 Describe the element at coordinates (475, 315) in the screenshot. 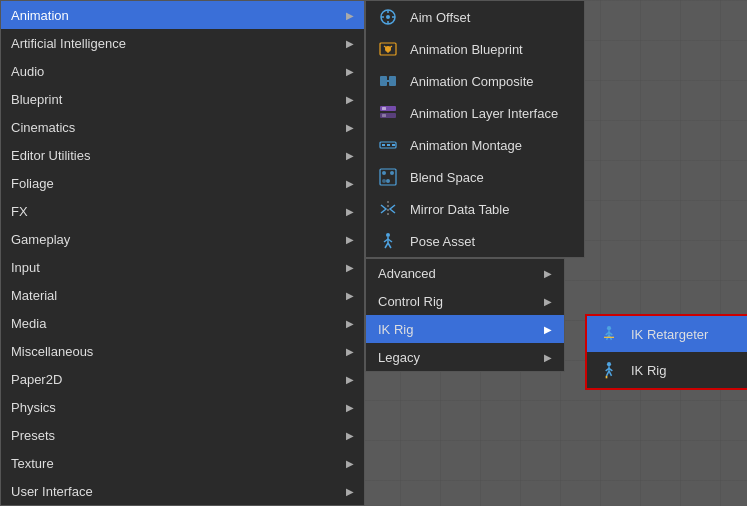

I see `secondary-submenu-area: Advanced ▶ Control Rig ▶ IK Rig ▶ Legacy…` at that location.